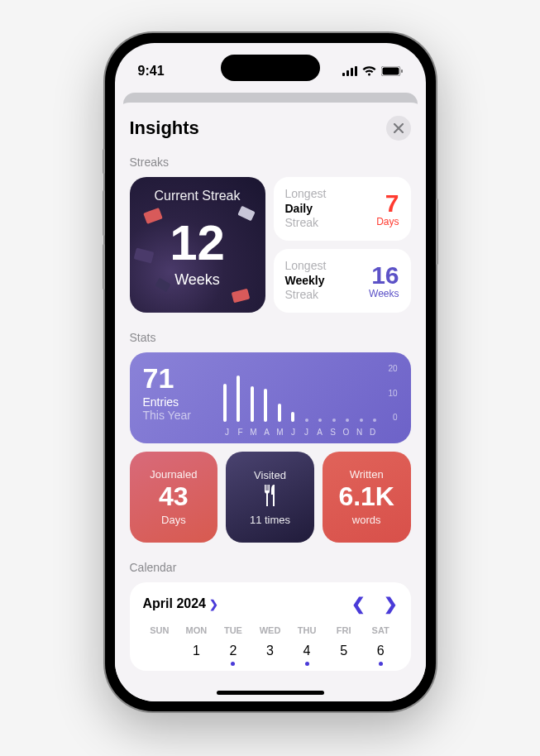 Image resolution: width=540 pixels, height=756 pixels. Describe the element at coordinates (270, 519) in the screenshot. I see `stat-value: 11 times` at that location.